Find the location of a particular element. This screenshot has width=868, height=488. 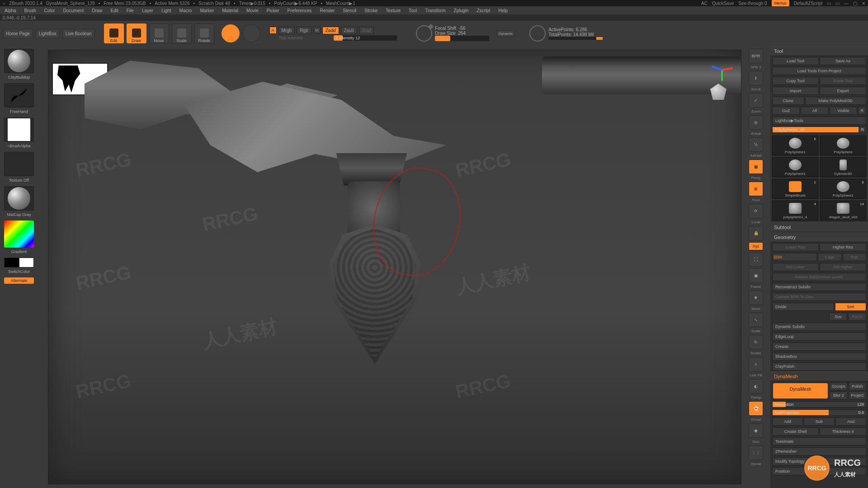

tool-thumb: 4polysphere1_4 is located at coordinates (795, 211).